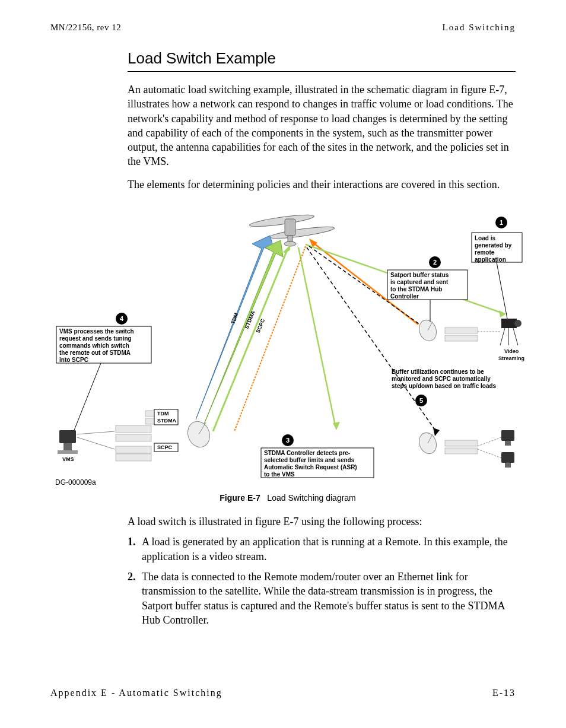 The image size is (566, 728). What do you see at coordinates (419, 282) in the screenshot?
I see `svg-text: is captured and sent` at bounding box center [419, 282].